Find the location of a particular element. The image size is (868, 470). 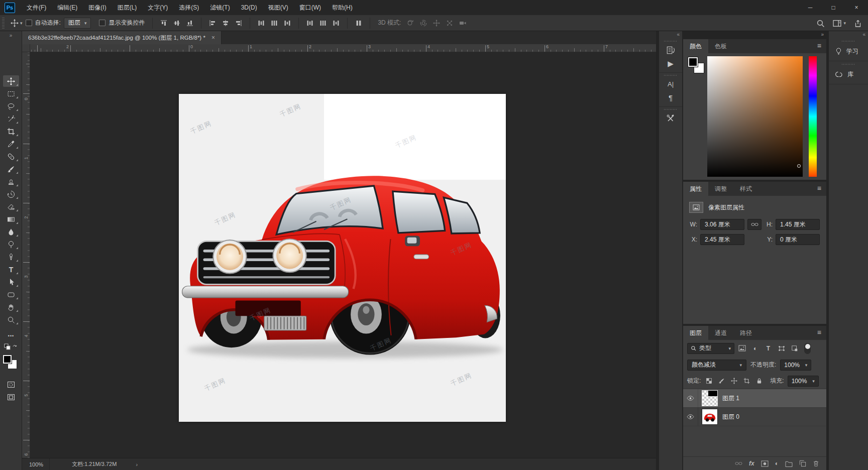

tab-properties: 属性 is located at coordinates (696, 189).